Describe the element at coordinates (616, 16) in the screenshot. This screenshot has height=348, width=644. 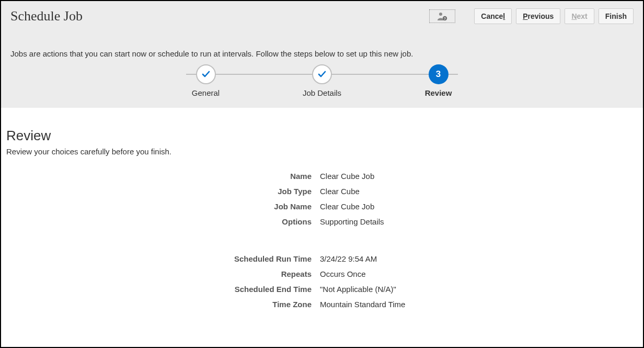
I see `finish-button: Finish` at that location.